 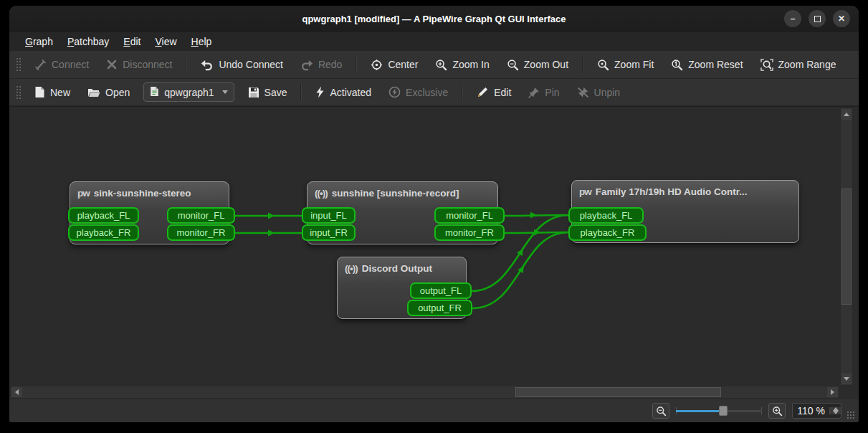 I want to click on port-sink-sunshine-stereo-monitor_FR: monitor_FR, so click(x=201, y=232).